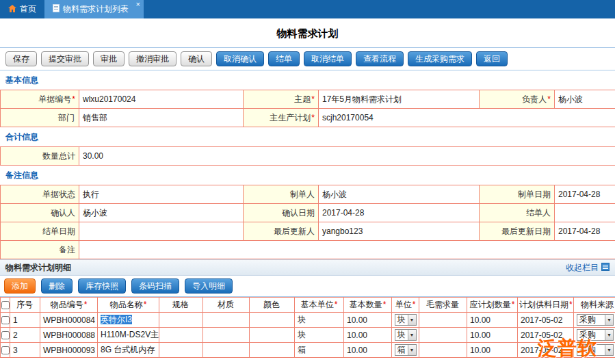 This screenshot has height=364, width=615. What do you see at coordinates (209, 286) in the screenshot?
I see `import-detail-button: 导入明细` at bounding box center [209, 286].